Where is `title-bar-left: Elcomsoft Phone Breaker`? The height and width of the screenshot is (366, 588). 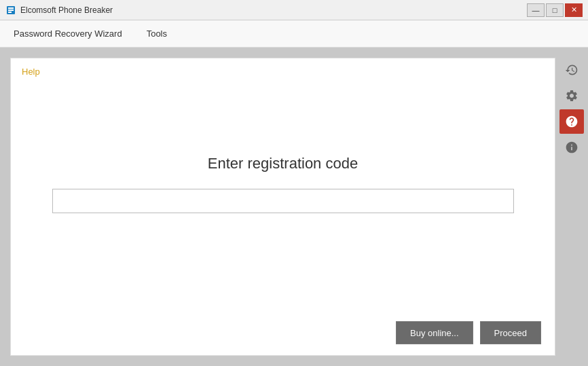
title-bar-left: Elcomsoft Phone Breaker is located at coordinates (59, 10).